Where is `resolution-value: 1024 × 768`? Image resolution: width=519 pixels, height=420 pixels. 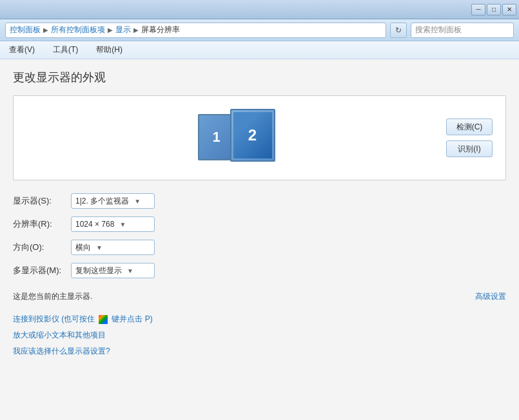 resolution-value: 1024 × 768 is located at coordinates (95, 224).